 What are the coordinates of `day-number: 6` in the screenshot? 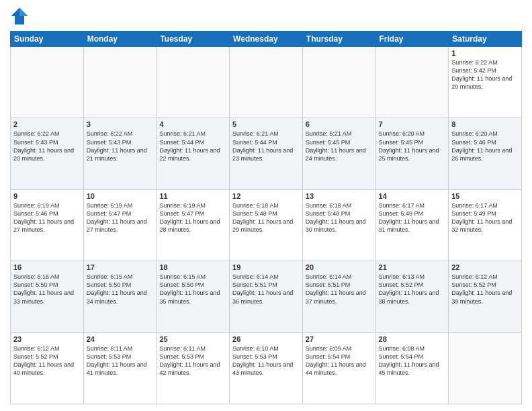 It's located at (339, 124).